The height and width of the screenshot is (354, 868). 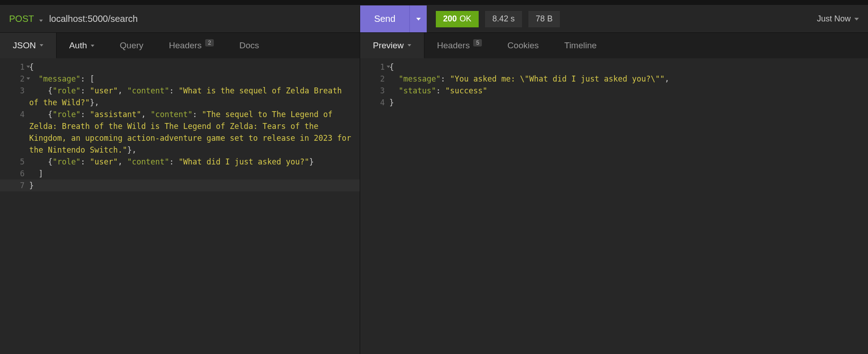 I want to click on tab-label: Timeline, so click(x=581, y=46).